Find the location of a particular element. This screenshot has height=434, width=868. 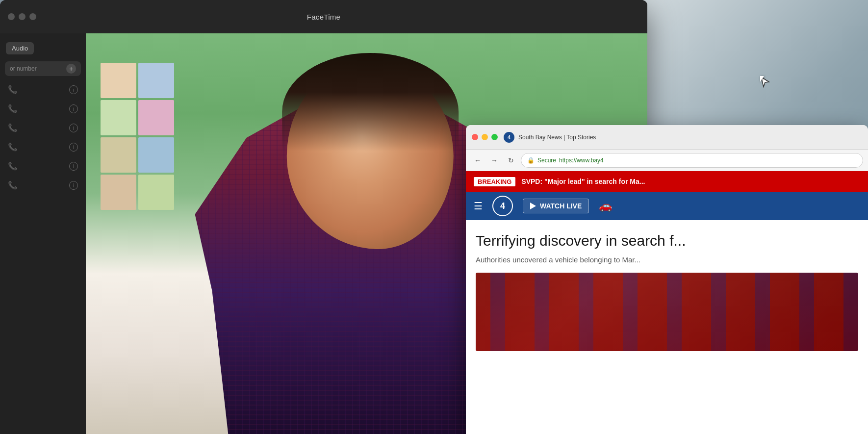

maximize-button is located at coordinates (33, 17).